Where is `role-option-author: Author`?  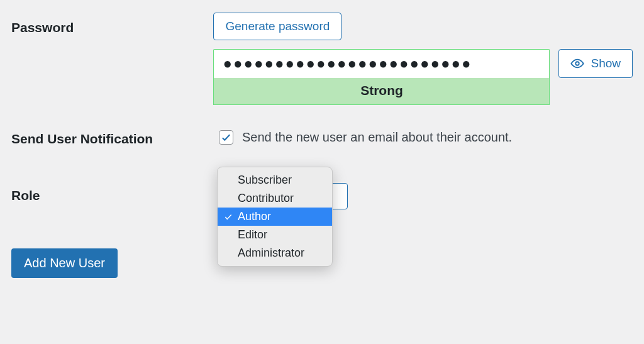 role-option-author: Author is located at coordinates (275, 216).